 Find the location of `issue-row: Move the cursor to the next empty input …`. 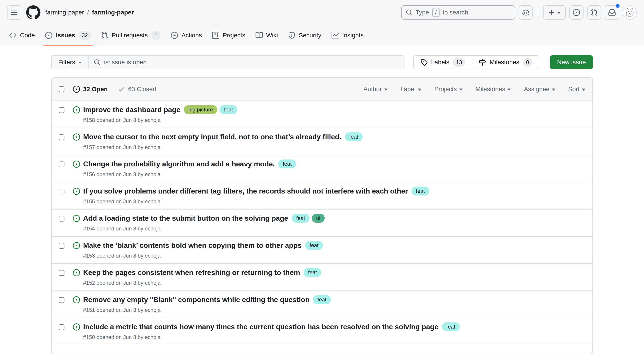

issue-row: Move the cursor to the next empty input … is located at coordinates (322, 141).